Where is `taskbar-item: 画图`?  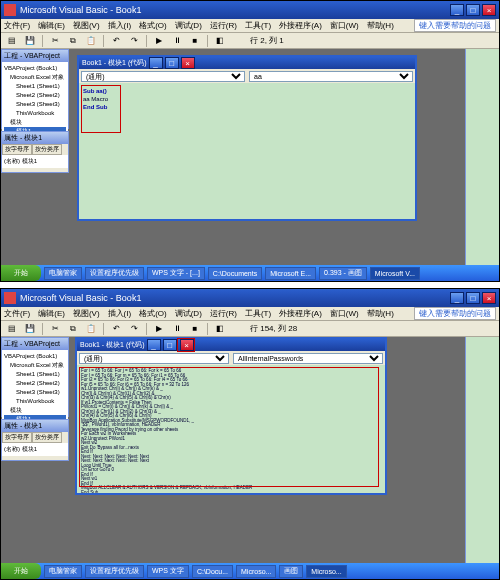 taskbar-item: 画图 is located at coordinates (291, 572).